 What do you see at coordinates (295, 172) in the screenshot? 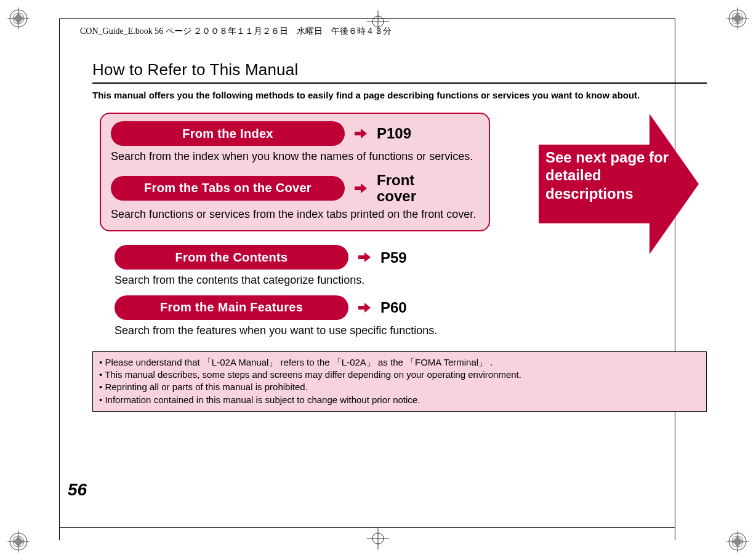
I see `highlight-box: From the Index P109 Search from the inde…` at bounding box center [295, 172].